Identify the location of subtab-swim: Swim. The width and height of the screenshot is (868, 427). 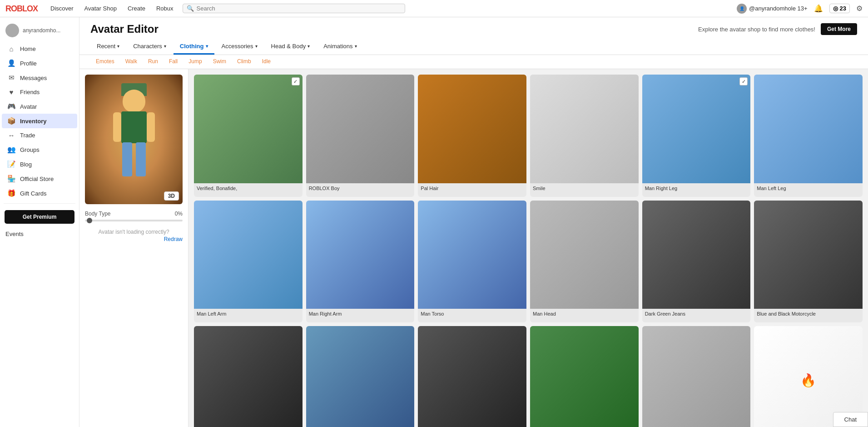
(220, 62).